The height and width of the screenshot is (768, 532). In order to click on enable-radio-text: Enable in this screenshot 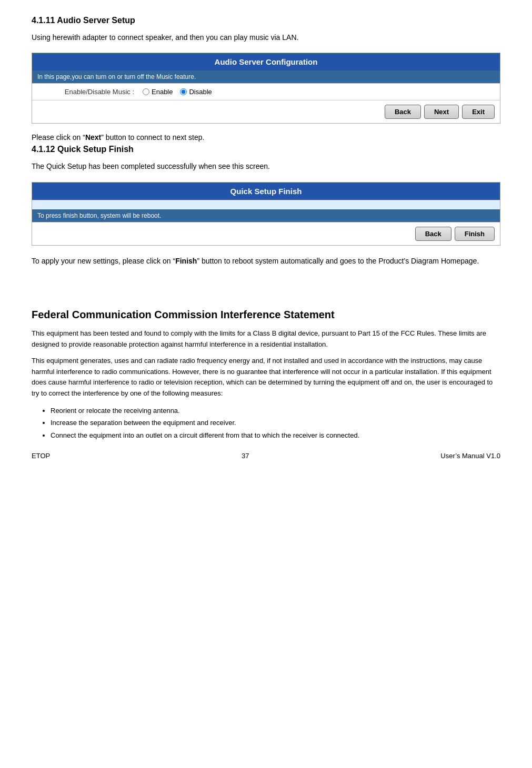, I will do `click(162, 92)`.